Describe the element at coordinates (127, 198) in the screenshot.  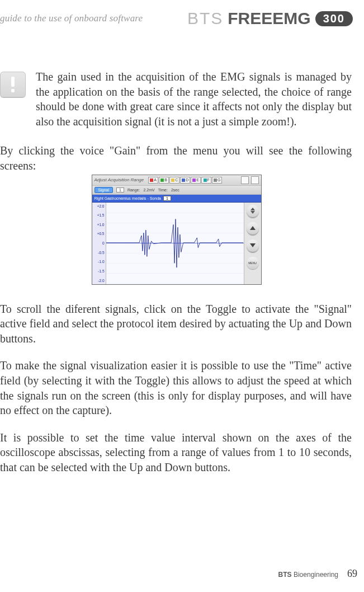
I see `muscle-name: Right Gastrocnemius medialis - Sonda` at that location.